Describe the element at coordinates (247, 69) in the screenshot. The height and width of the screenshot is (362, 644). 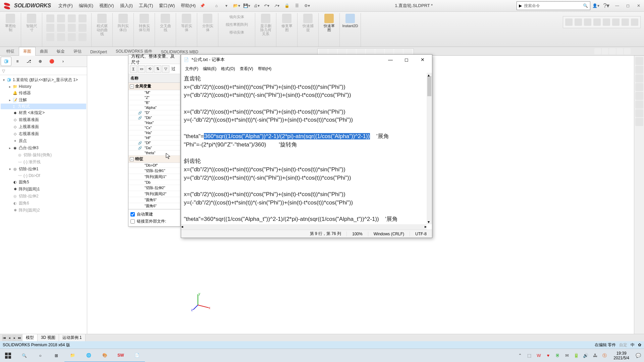
I see `np-menu-查看(V): 查看(V)` at that location.